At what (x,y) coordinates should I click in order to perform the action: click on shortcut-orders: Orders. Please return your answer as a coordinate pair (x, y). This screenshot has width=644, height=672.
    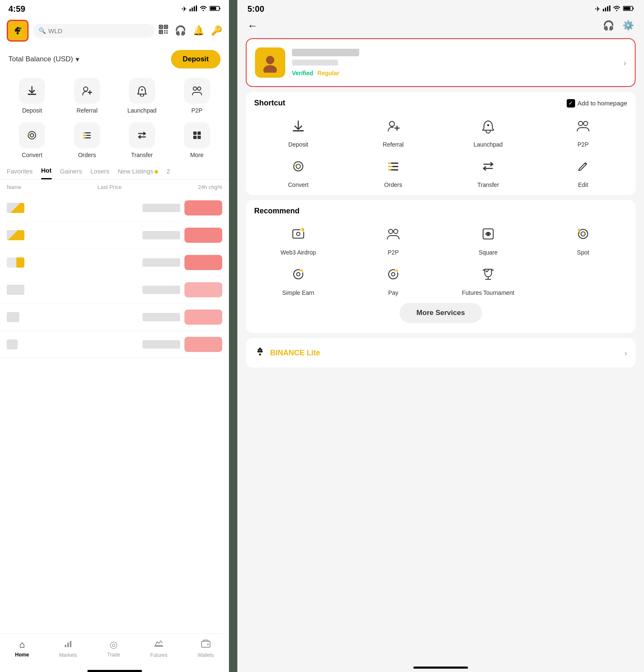
    Looking at the image, I should click on (393, 171).